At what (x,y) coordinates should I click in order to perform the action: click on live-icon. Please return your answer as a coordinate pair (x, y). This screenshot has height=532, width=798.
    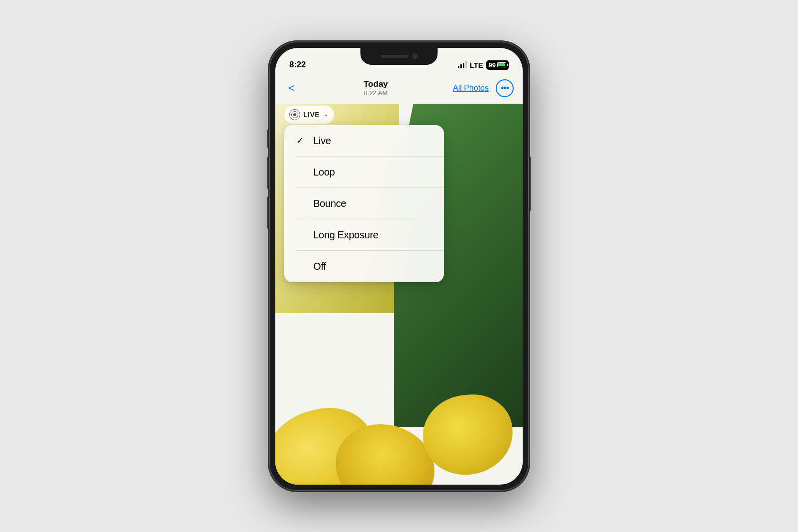
    Looking at the image, I should click on (295, 115).